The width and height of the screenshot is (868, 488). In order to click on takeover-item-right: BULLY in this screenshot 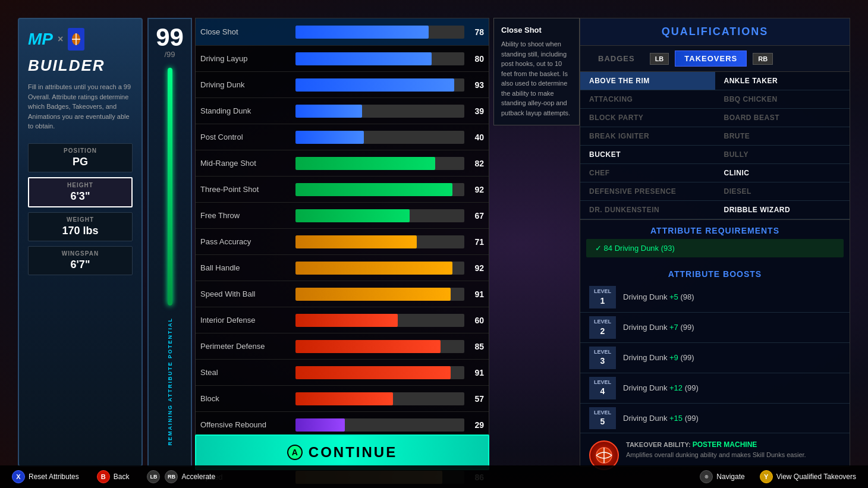, I will do `click(782, 155)`.